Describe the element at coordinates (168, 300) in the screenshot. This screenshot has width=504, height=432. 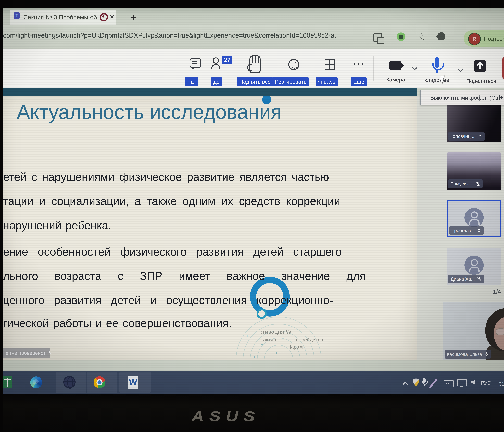
I see `slide-text-line: ценного развития детей и осуществления к…` at that location.